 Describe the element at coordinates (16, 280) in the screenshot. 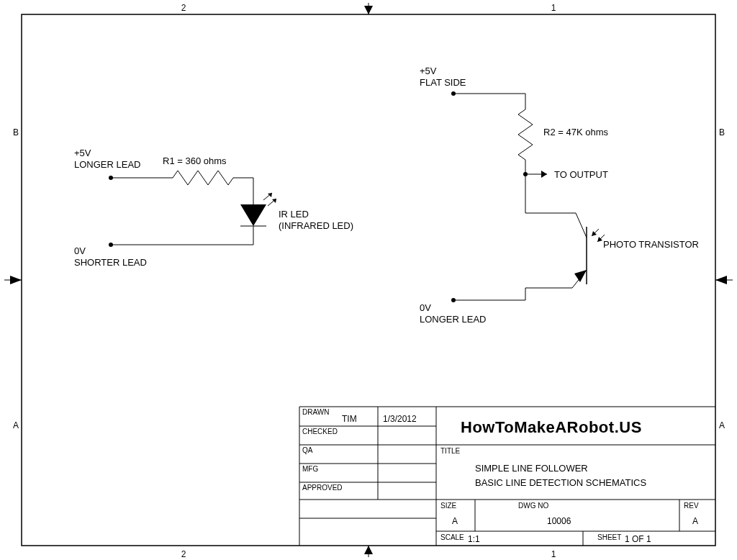

I see `arrow-left` at that location.